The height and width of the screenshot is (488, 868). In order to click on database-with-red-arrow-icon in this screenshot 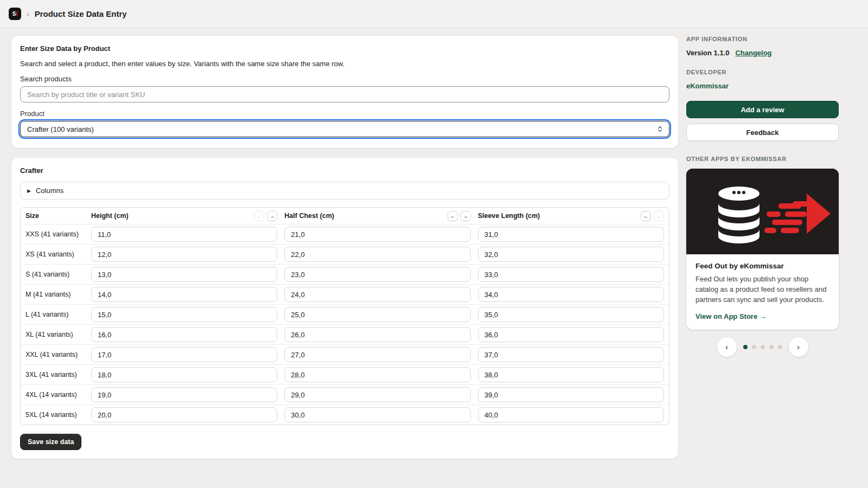, I will do `click(763, 211)`.